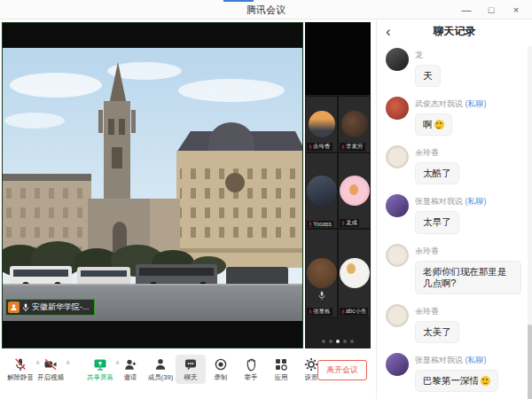 This screenshot has width=532, height=399. Describe the element at coordinates (351, 223) in the screenshot. I see `participant-name: 龙成` at that location.